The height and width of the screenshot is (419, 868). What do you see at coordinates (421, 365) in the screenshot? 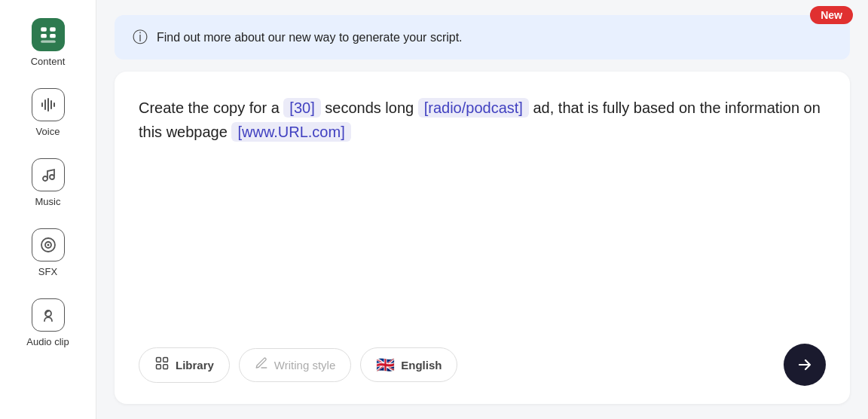
I see `language-label: English` at bounding box center [421, 365].